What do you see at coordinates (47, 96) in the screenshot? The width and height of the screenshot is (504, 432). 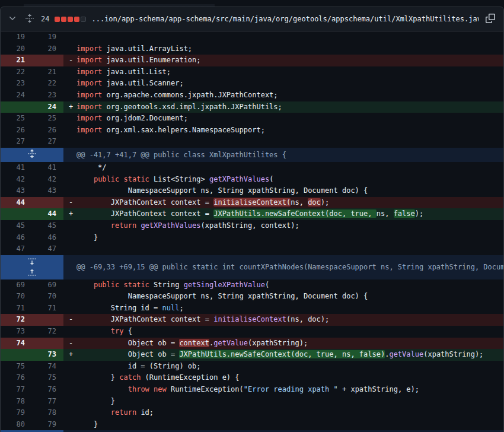 I see `new-line-number: 23` at bounding box center [47, 96].